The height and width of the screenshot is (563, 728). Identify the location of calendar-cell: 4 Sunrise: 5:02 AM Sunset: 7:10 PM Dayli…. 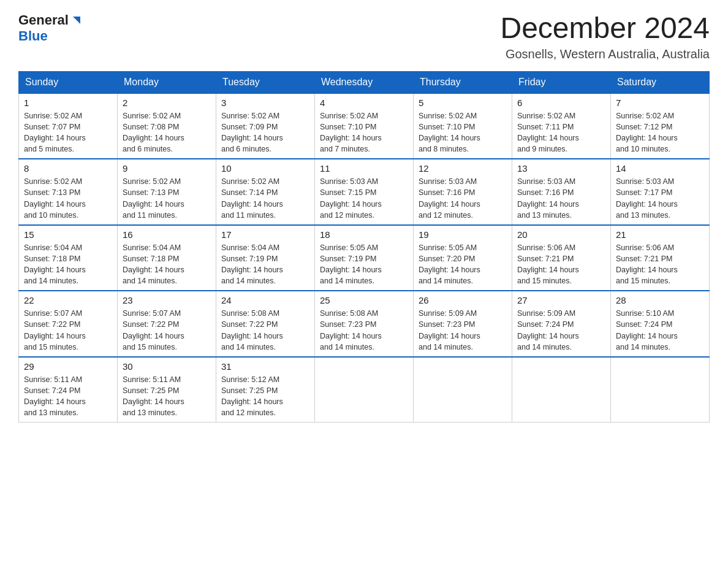
(364, 126).